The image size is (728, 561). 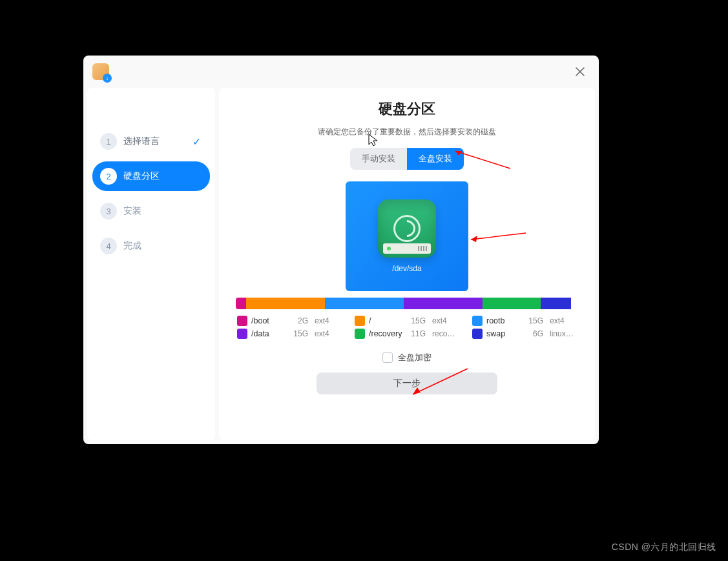 What do you see at coordinates (407, 159) in the screenshot?
I see `install-mode-segment: 手动安装 全盘安装` at bounding box center [407, 159].